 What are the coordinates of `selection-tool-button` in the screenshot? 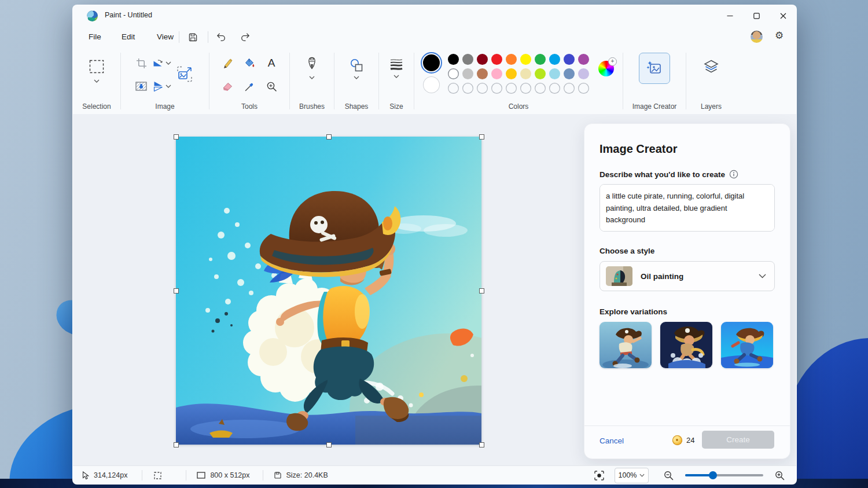 It's located at (97, 67).